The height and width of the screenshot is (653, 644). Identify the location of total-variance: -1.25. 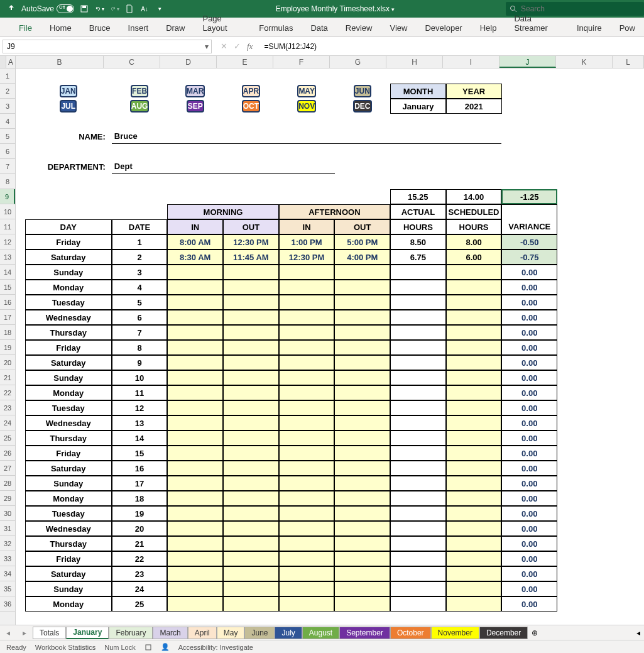
(529, 197).